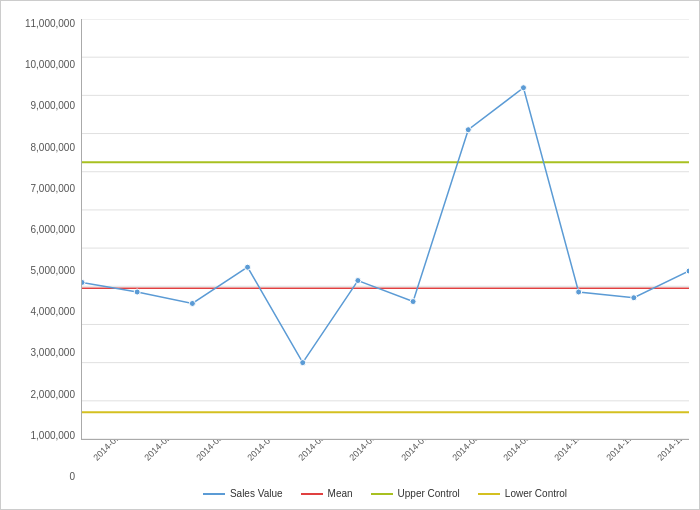 This screenshot has height=510, width=700. Describe the element at coordinates (106, 452) in the screenshot. I see `x-axis-label: 2014-01` at that location.